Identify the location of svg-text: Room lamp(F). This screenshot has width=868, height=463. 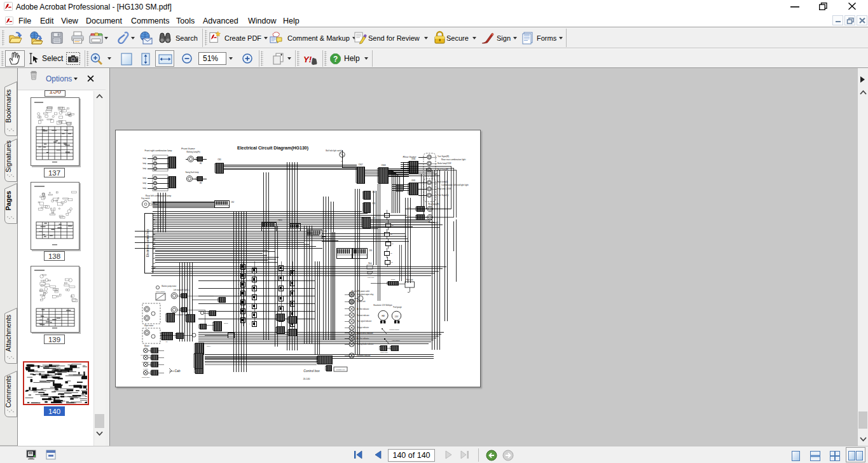
(145, 355).